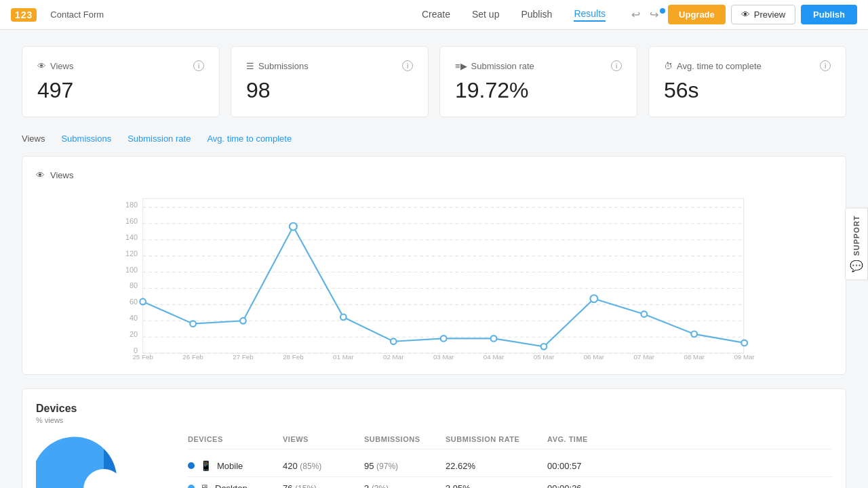  What do you see at coordinates (434, 175) in the screenshot?
I see `chart-section-title: 👁 Views` at bounding box center [434, 175].